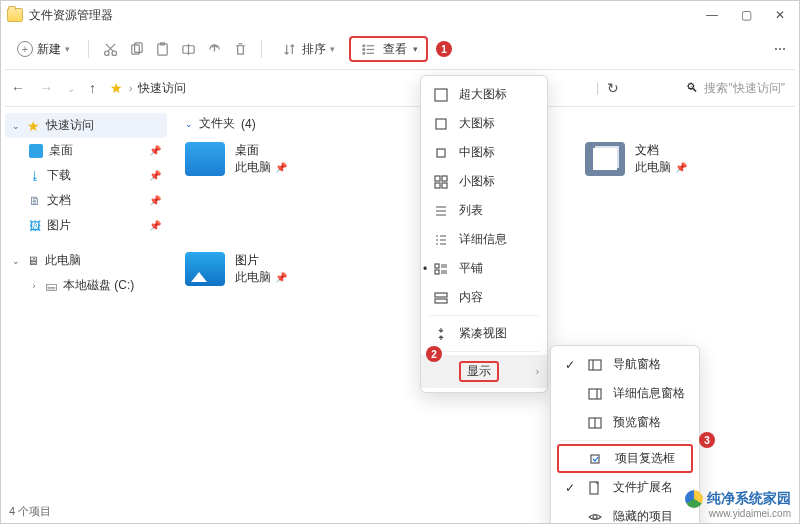 This screenshot has height=524, width=800. What do you see at coordinates (59, 176) in the screenshot?
I see `tree-label: 下载` at bounding box center [59, 176].